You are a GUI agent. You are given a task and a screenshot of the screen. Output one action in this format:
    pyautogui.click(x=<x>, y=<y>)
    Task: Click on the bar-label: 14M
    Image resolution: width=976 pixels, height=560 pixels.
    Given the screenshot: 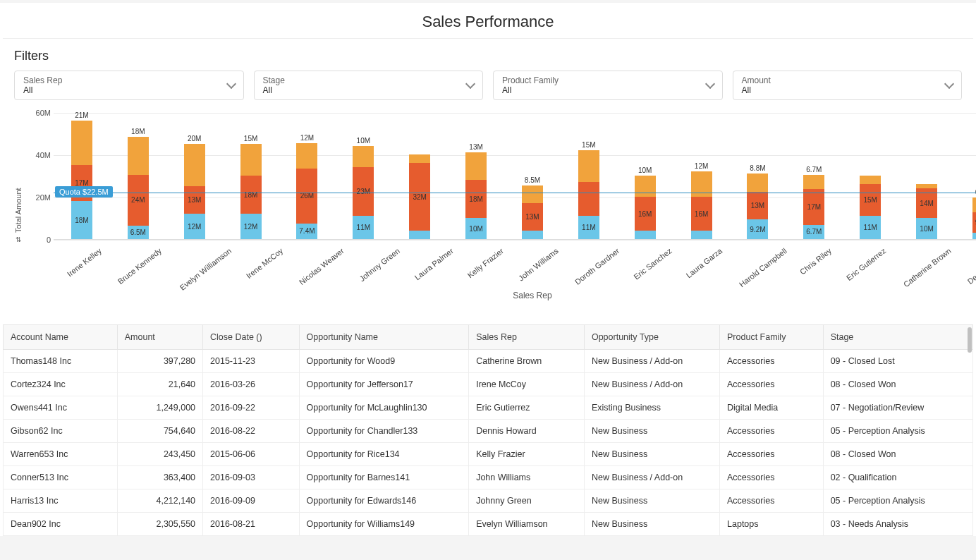 What is the action you would take?
    pyautogui.click(x=927, y=203)
    